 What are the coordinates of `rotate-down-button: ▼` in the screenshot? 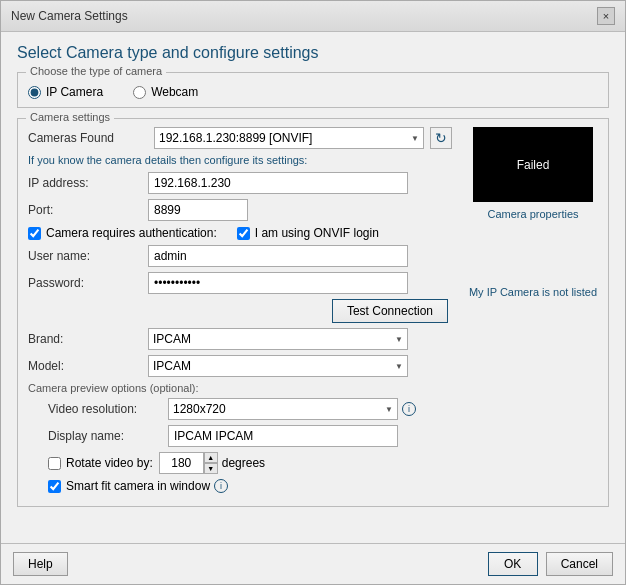 It's located at (211, 468).